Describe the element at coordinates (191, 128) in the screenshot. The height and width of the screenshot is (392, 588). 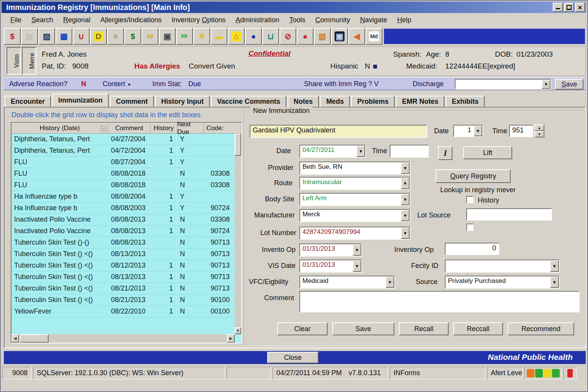
I see `column-header-next-due: Next Due` at that location.